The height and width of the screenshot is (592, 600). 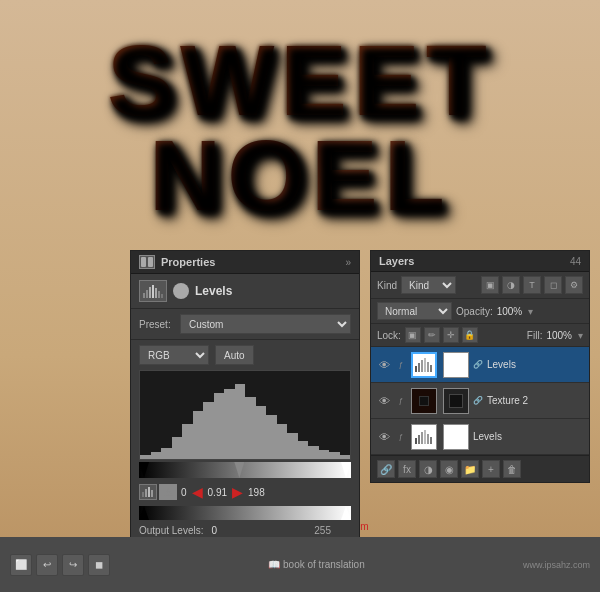 What do you see at coordinates (384, 365) in the screenshot?
I see `layer-1-visibility: 👁` at bounding box center [384, 365].